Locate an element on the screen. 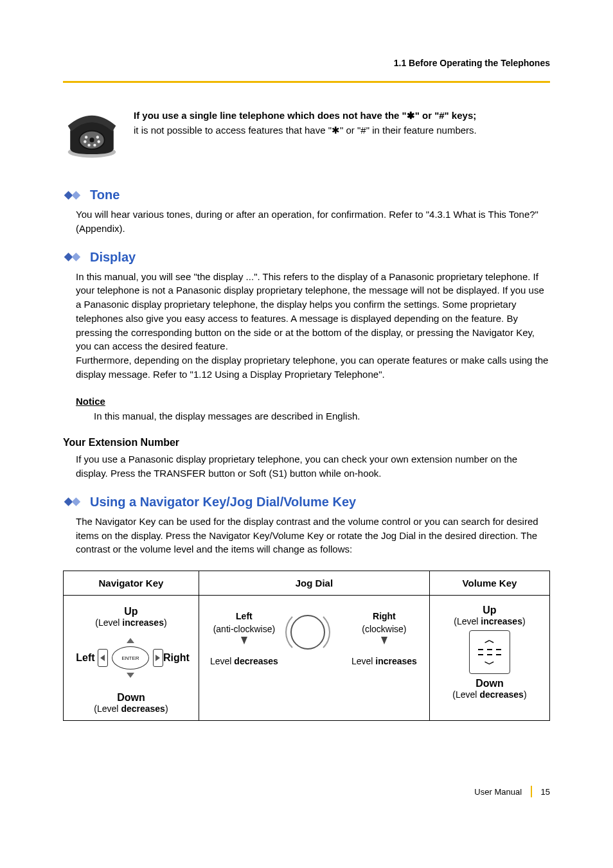  vol-up-sub: (Level increases) is located at coordinates (490, 621).